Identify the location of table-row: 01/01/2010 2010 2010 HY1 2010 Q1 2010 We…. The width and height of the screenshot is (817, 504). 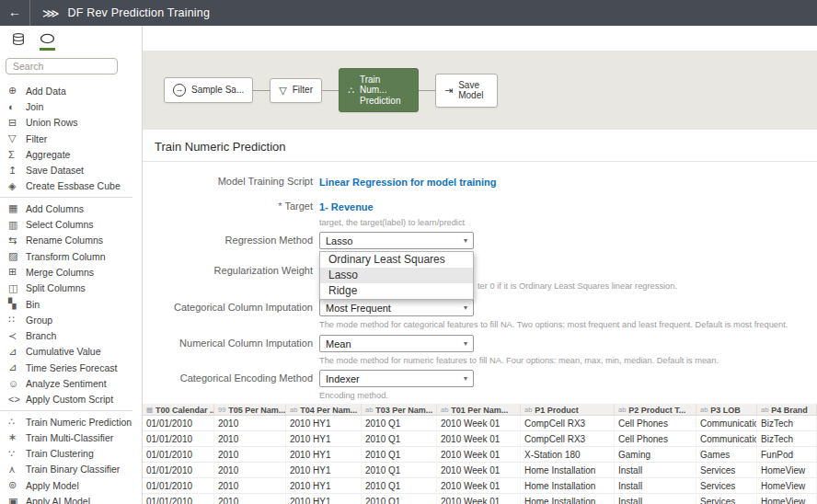
(480, 486).